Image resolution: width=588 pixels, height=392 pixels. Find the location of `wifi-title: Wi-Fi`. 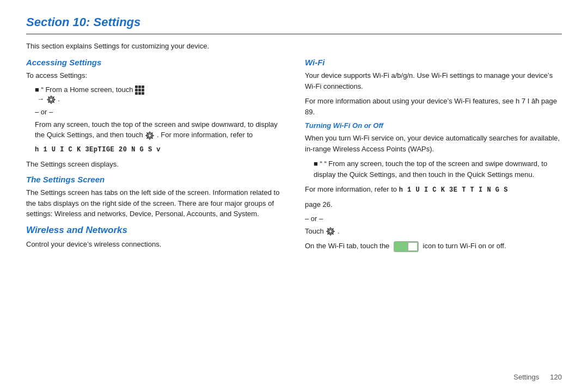

wifi-title: Wi-Fi is located at coordinates (433, 62).